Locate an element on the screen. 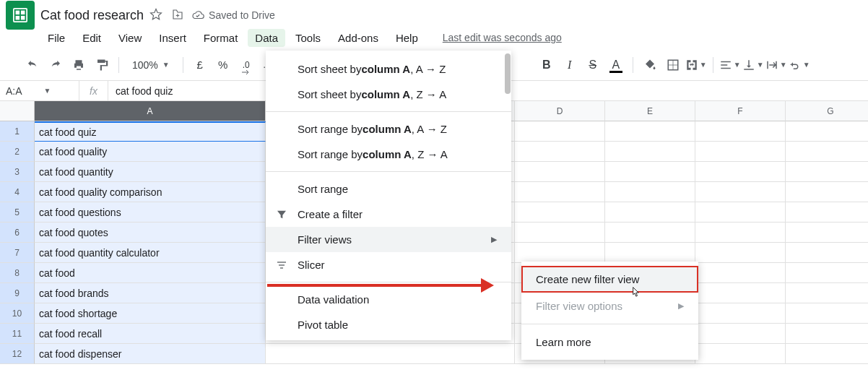 This screenshot has height=380, width=868. filter-views-submenu: Create new filter view Filter view optio… is located at coordinates (609, 311).